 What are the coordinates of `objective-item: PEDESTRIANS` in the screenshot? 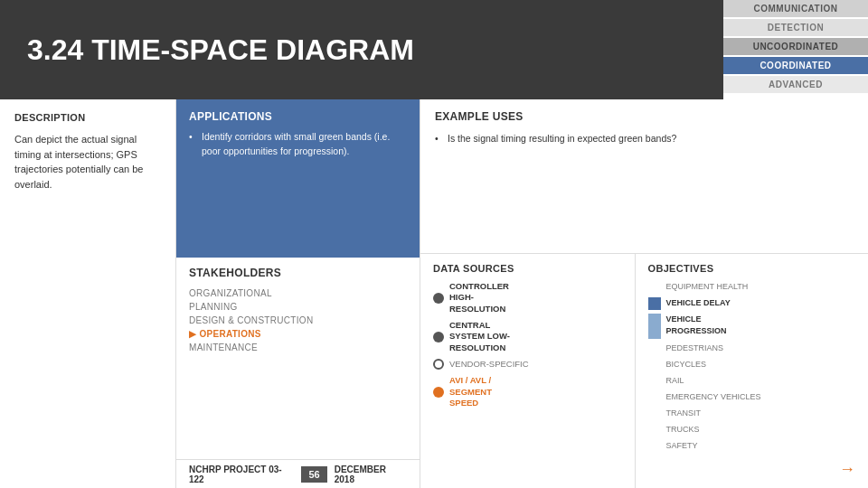 It's located at (752, 349).